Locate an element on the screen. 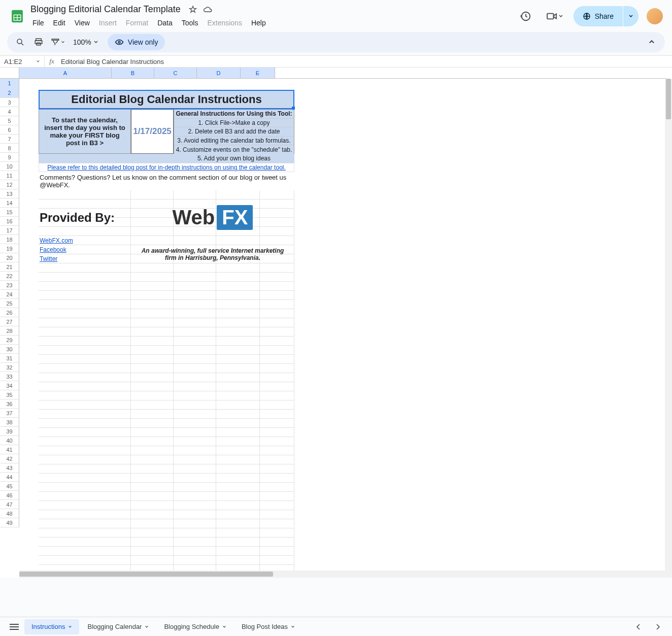 This screenshot has width=672, height=636. row-header-44: 44 is located at coordinates (10, 477).